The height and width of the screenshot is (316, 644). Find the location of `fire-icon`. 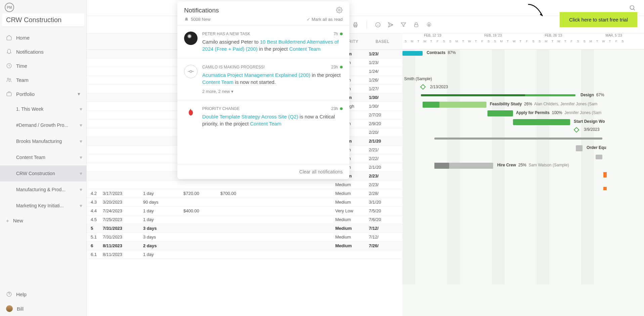

fire-icon is located at coordinates (191, 113).